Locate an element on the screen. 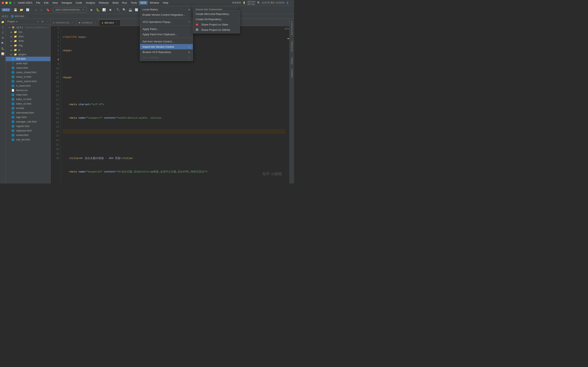  toolbar-bookmark: 🔖 is located at coordinates (48, 10).